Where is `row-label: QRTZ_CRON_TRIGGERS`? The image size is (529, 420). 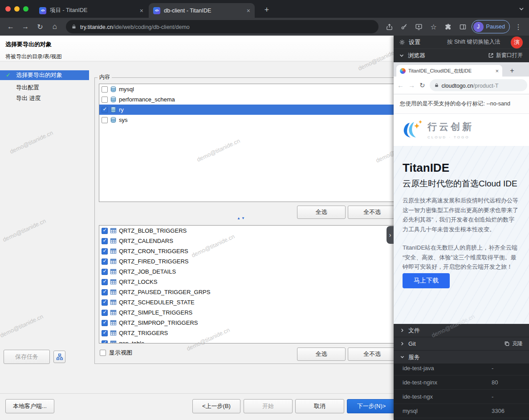
row-label: QRTZ_CRON_TRIGGERS is located at coordinates (154, 251).